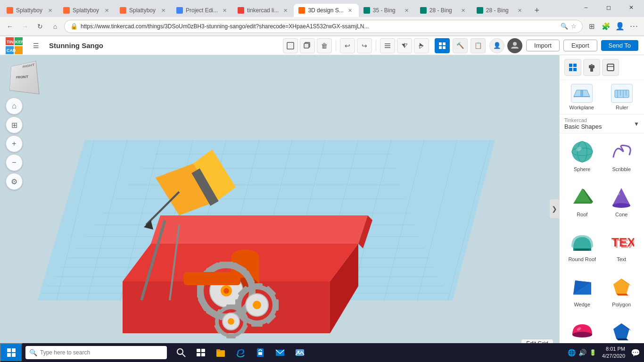 The width and height of the screenshot is (644, 362). Describe the element at coordinates (582, 248) in the screenshot. I see `shape-round-roof: Round Roof` at that location.